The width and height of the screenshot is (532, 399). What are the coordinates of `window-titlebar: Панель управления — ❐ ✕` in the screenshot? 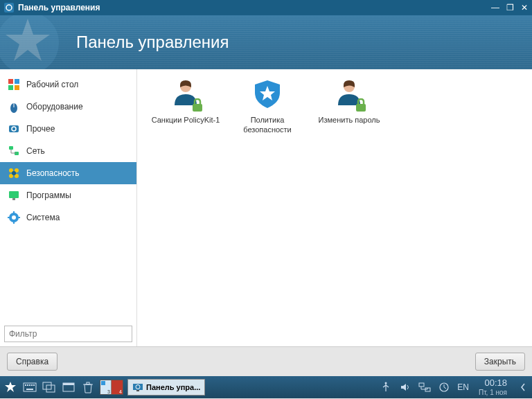 It's located at (266, 8).